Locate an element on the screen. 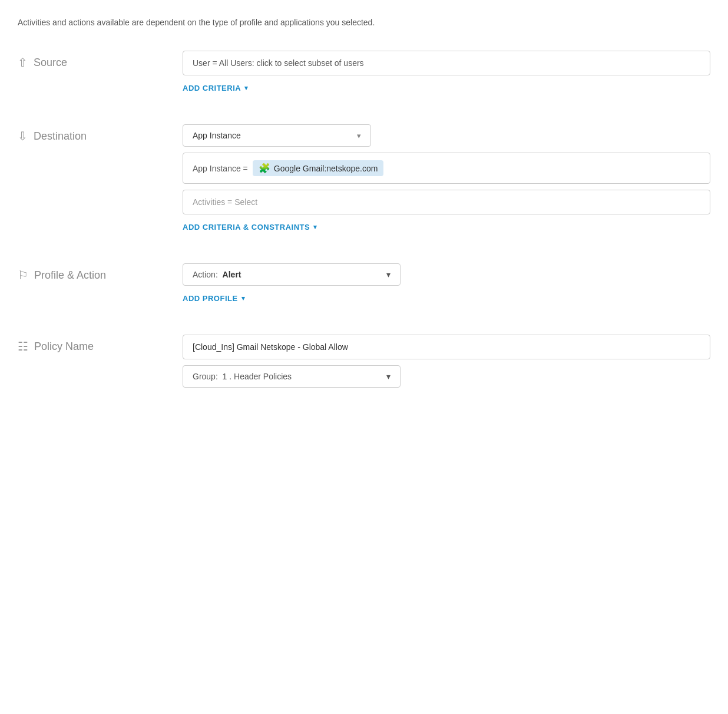 This screenshot has width=728, height=714. destination-dropdown-chevron: ▾ is located at coordinates (359, 135).